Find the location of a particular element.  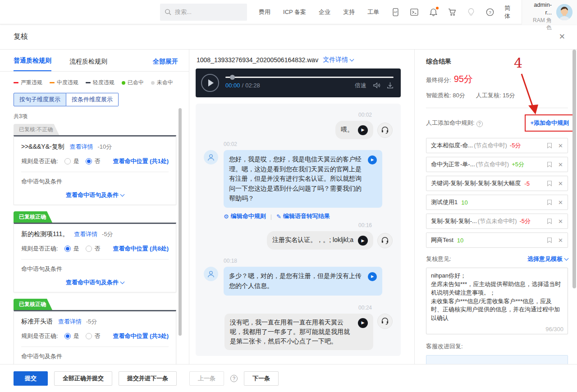

view-by-condition-button: 按条件维度展示 is located at coordinates (92, 100).